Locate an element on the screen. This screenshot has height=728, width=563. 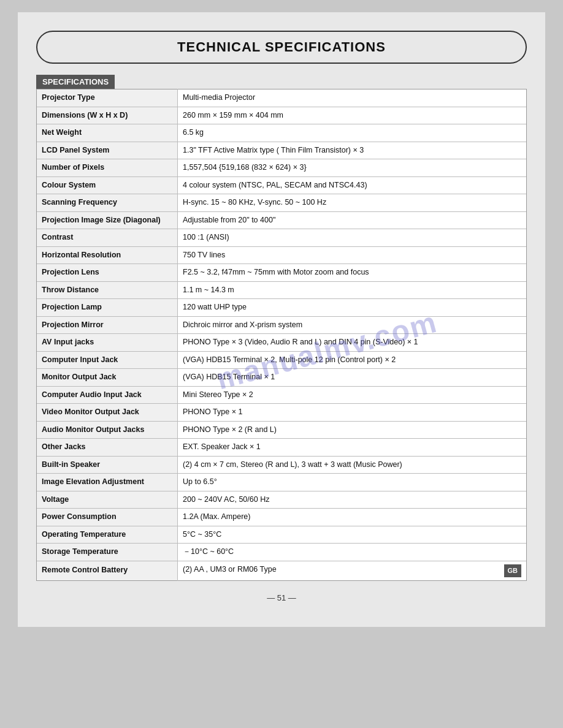
spec-value: 260 mm × 159 mm × 404 mm is located at coordinates (352, 115).